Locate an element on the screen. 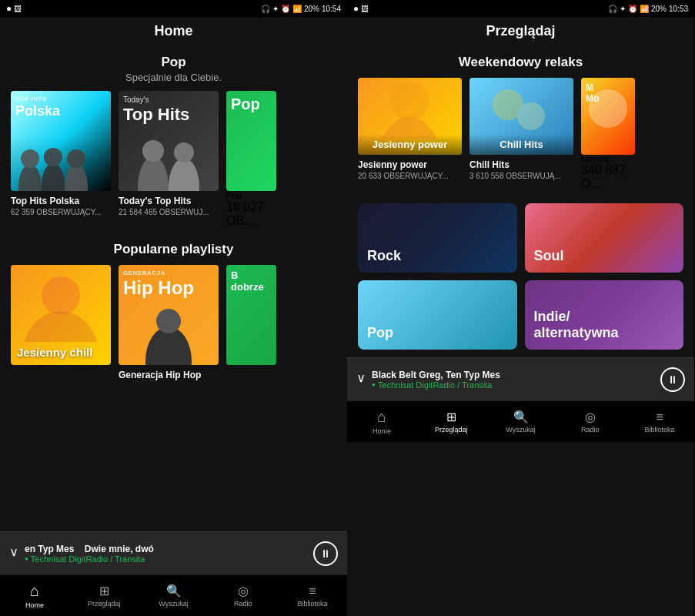  cover-pop-partial: Pop is located at coordinates (251, 141).